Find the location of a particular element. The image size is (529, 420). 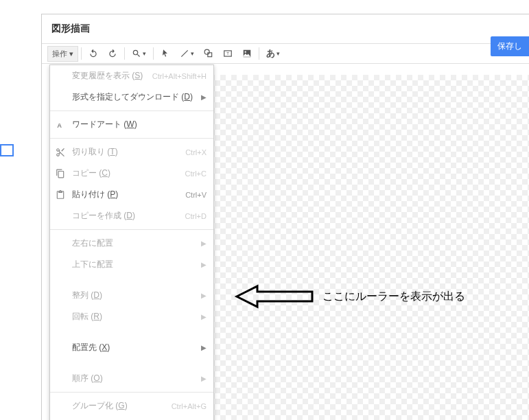

menu-item-コピーを作成: コピーを作成 (D)Ctrl+D is located at coordinates (132, 215).